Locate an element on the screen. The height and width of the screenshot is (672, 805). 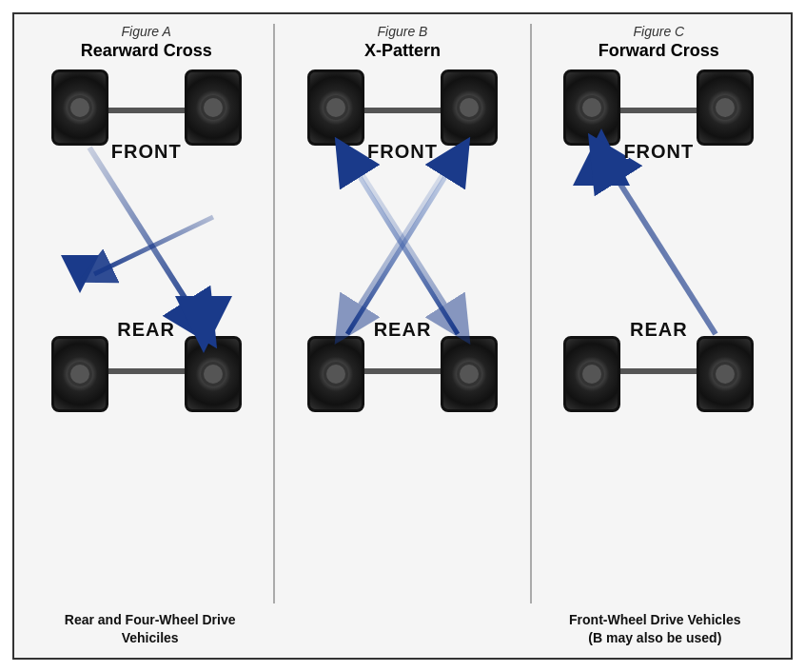
figure-c-title: Forward Cross is located at coordinates (658, 51).